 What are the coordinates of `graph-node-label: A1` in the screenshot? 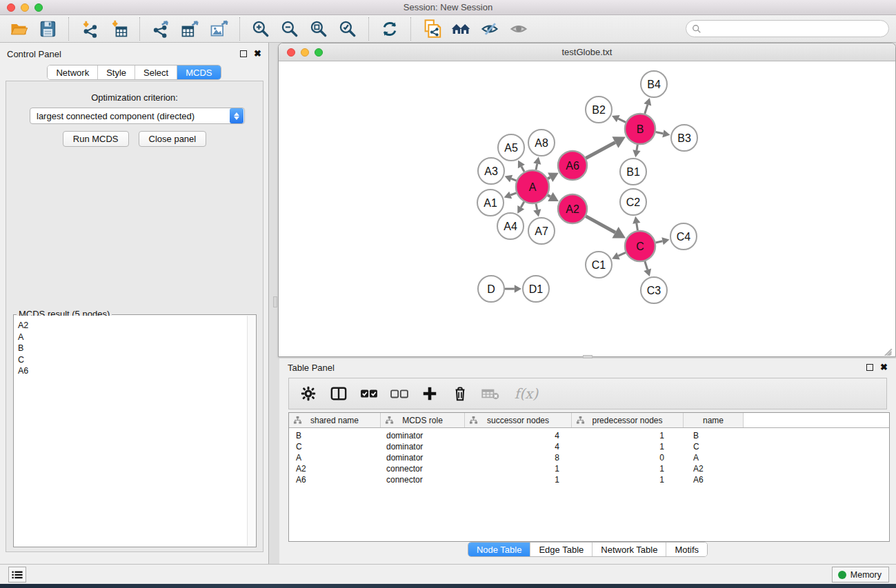 It's located at (490, 203).